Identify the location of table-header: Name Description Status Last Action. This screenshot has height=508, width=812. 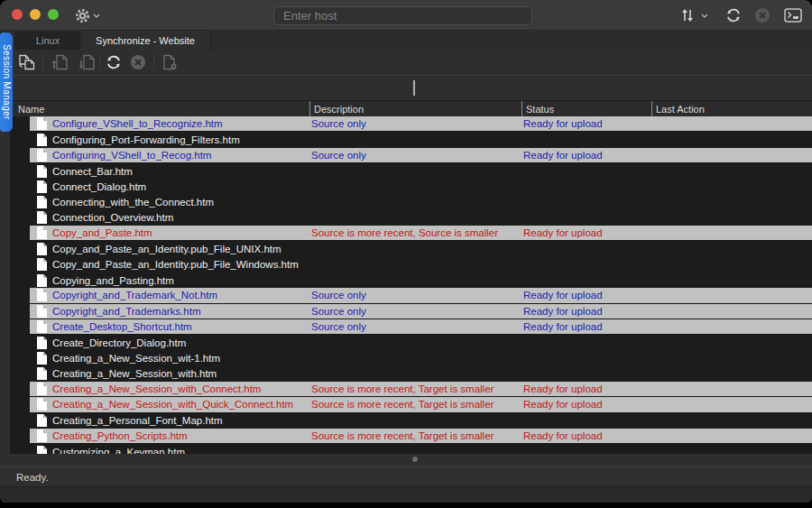
(411, 108).